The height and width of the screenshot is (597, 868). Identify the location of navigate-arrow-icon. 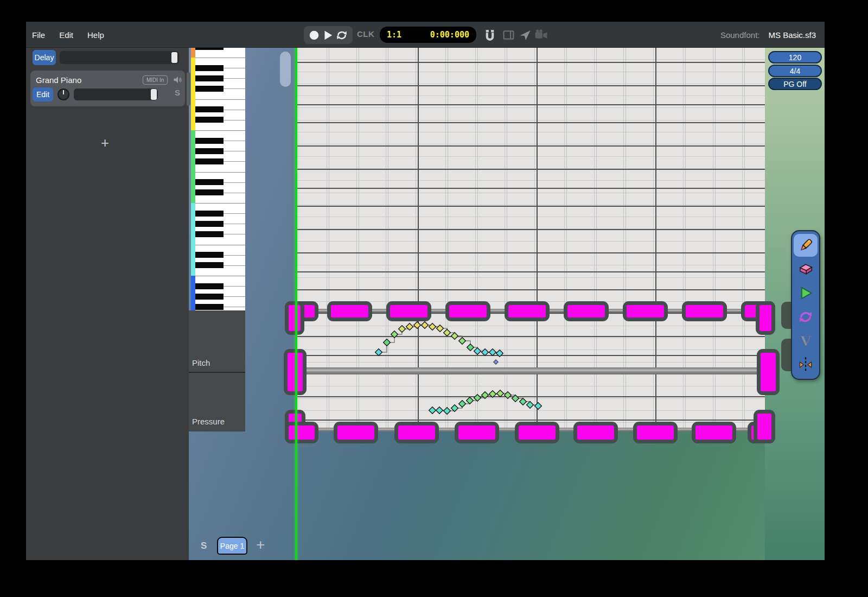
(525, 35).